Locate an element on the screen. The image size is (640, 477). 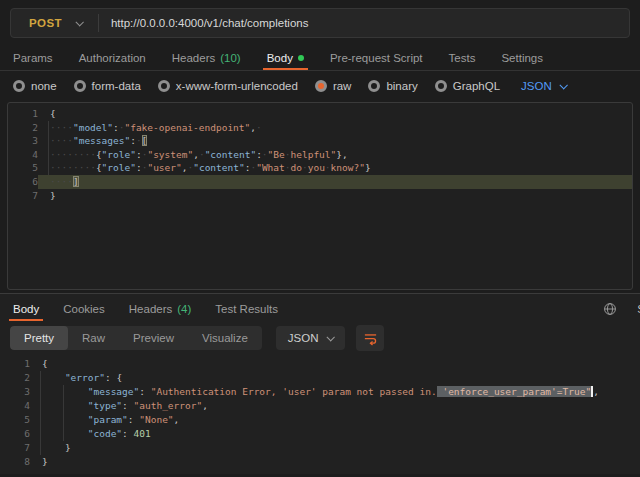
url-bar: POST is located at coordinates (320, 23).